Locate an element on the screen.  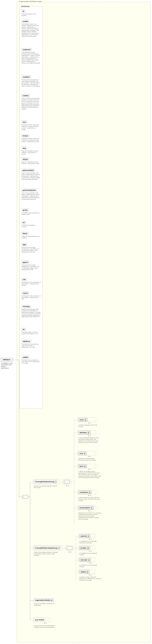
leaf-desc: An identifier of a concept with equivale… is located at coordinates (91, 542).